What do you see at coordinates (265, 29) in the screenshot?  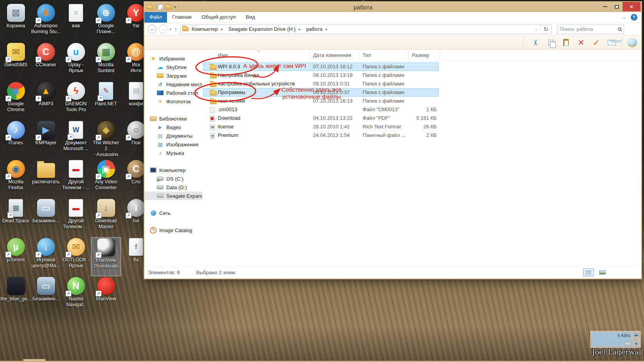 I see `breadcrumb-drive: Seagate Expansion Drive (H:)` at bounding box center [265, 29].